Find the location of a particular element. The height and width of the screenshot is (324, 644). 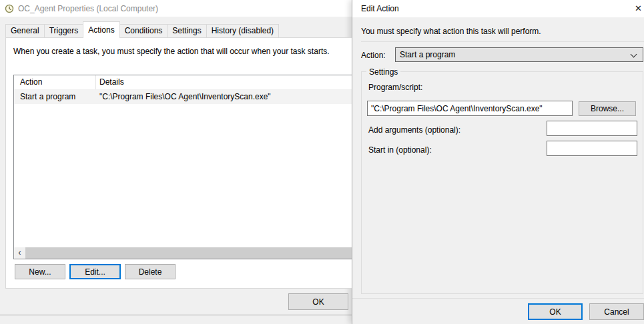

actions-list-header: Action Details is located at coordinates (183, 83).